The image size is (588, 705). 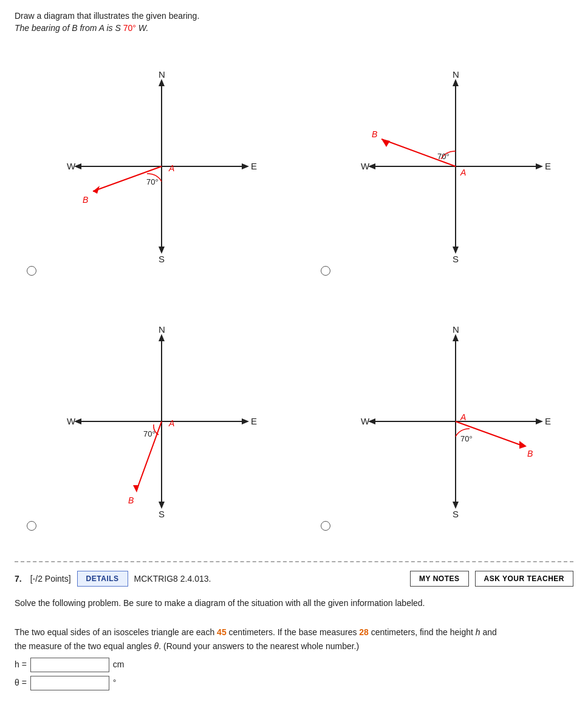 I want to click on points-label: [-/2 Points], so click(x=51, y=579).